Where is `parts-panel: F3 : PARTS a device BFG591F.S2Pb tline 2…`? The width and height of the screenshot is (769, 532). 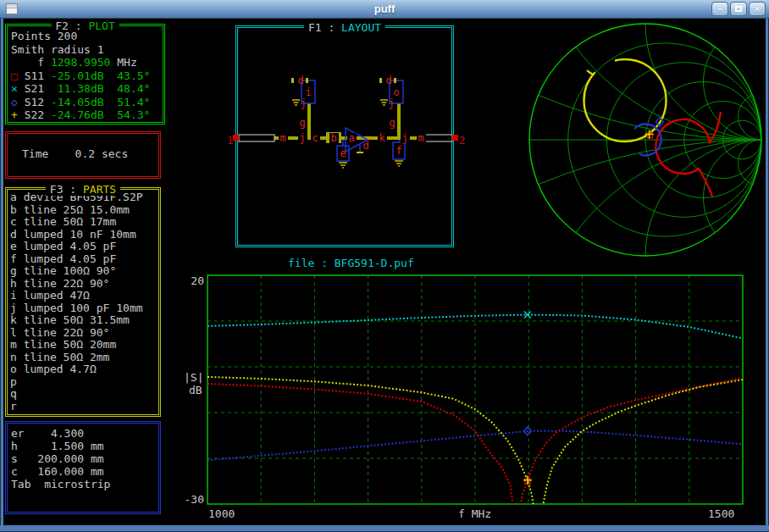
parts-panel: F3 : PARTS a device BFG591F.S2Pb tline 2… is located at coordinates (83, 302).